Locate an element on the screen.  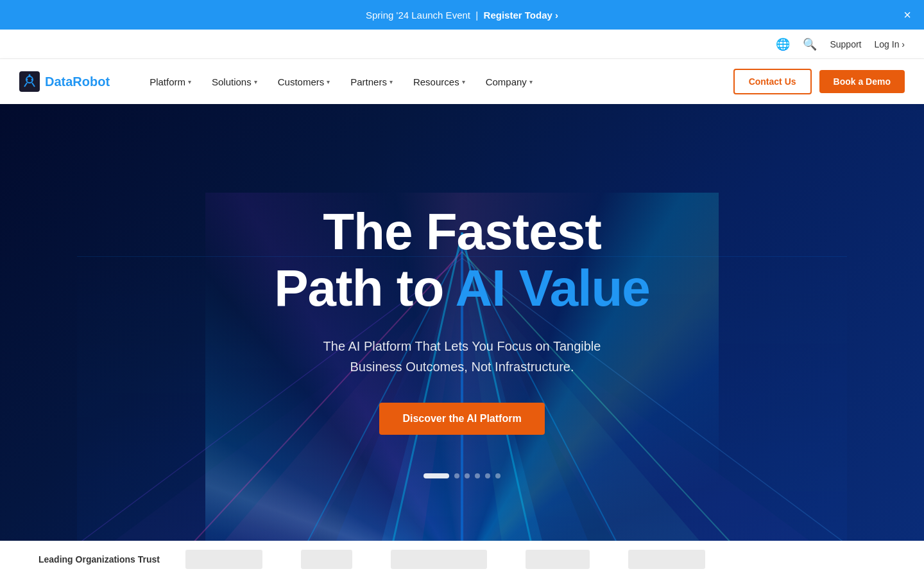
carousel-dots is located at coordinates (462, 476).